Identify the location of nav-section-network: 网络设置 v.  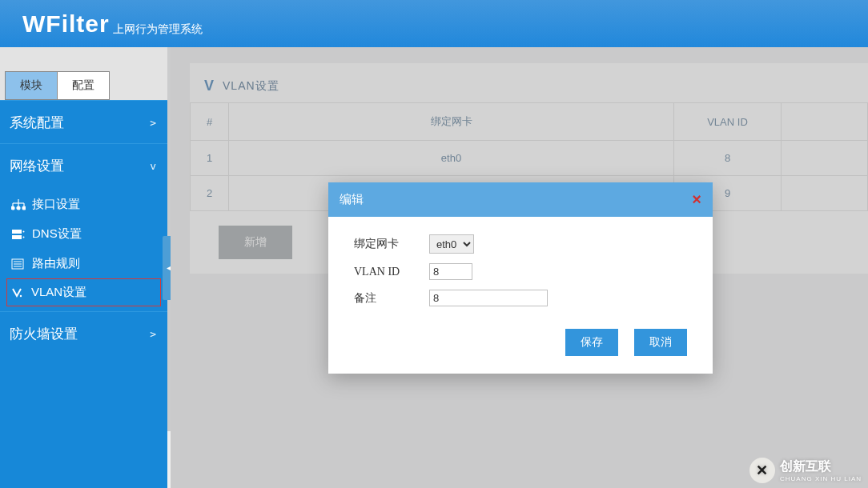
(83, 165).